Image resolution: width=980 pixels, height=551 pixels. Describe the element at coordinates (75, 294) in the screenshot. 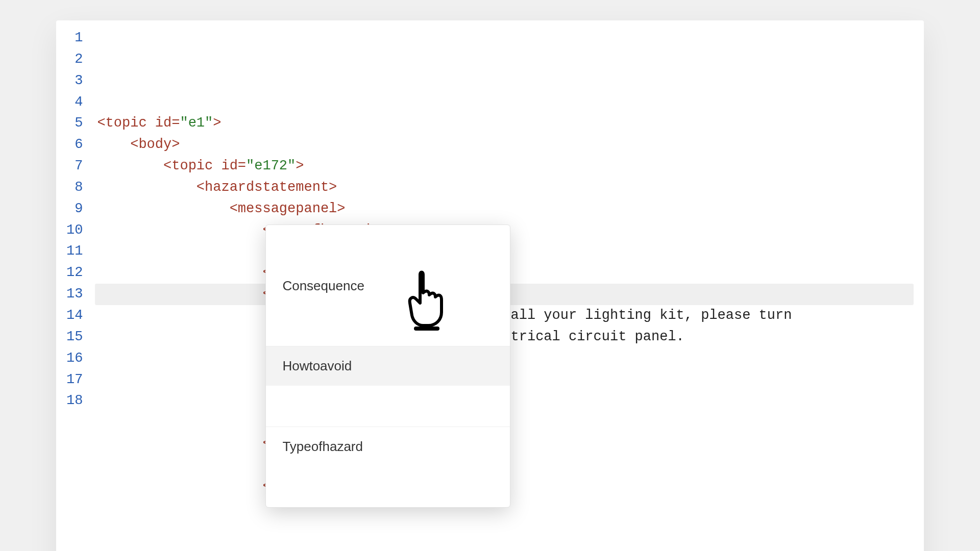

I see `line-number: 13` at that location.